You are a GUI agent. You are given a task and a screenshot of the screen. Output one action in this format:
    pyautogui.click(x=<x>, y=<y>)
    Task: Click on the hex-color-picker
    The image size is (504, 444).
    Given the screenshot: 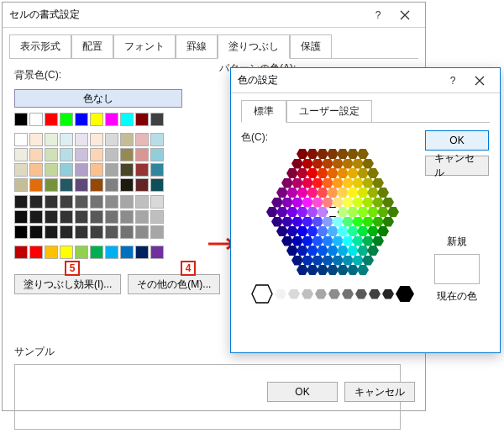 What is the action you would take?
    pyautogui.click(x=333, y=212)
    